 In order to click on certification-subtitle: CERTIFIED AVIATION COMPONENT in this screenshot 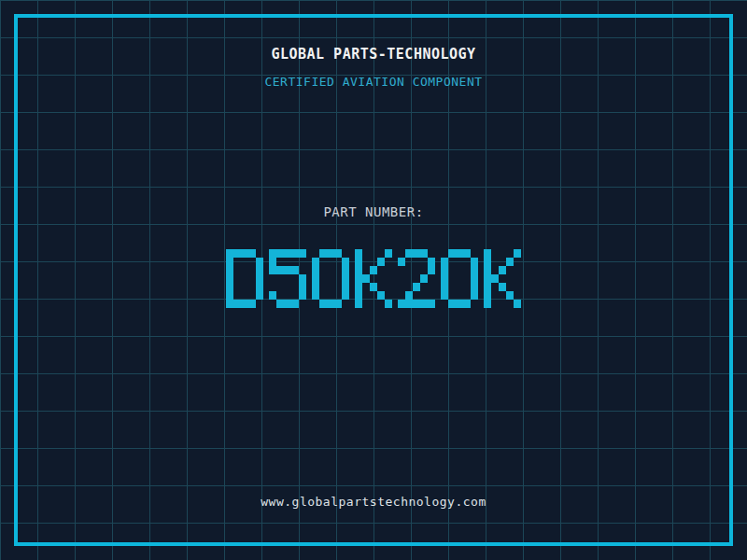, I will do `click(374, 82)`.